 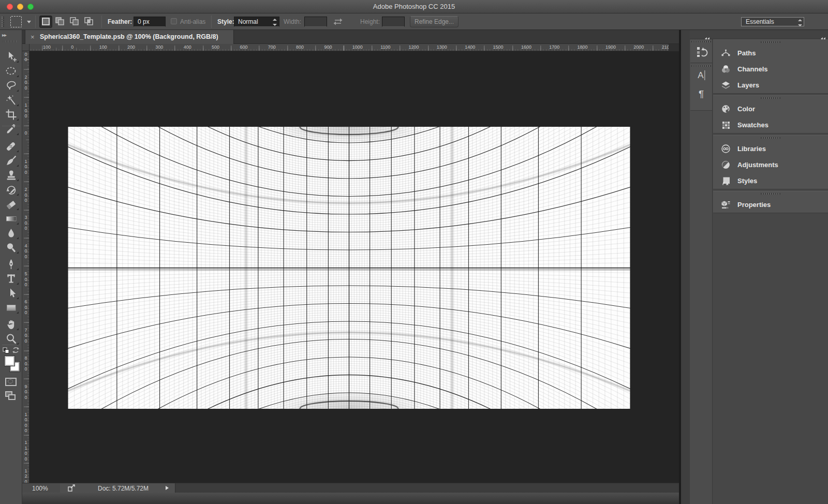 What do you see at coordinates (26, 307) in the screenshot?
I see `v-ruler-label: 600` at bounding box center [26, 307].